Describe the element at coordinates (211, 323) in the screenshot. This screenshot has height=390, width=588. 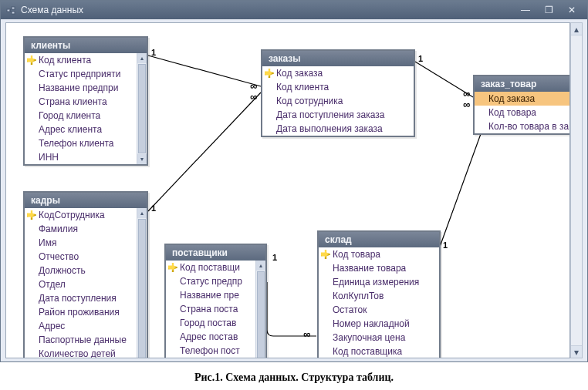
I see `field: Город постав` at that location.